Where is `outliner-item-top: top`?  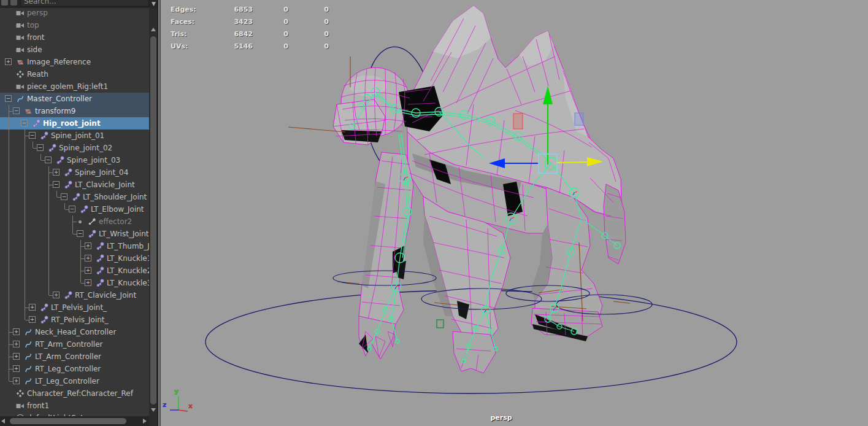 outliner-item-top: top is located at coordinates (75, 25).